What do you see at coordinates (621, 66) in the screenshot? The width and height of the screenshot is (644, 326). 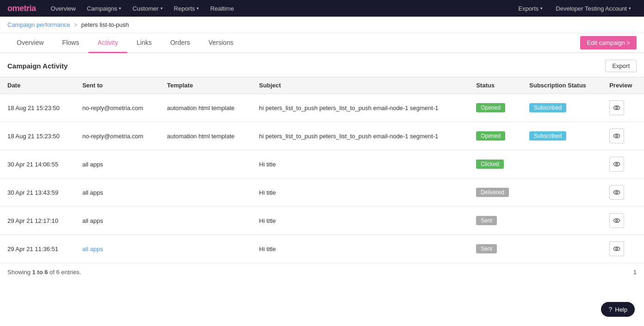 I see `export-button: Export` at bounding box center [621, 66].